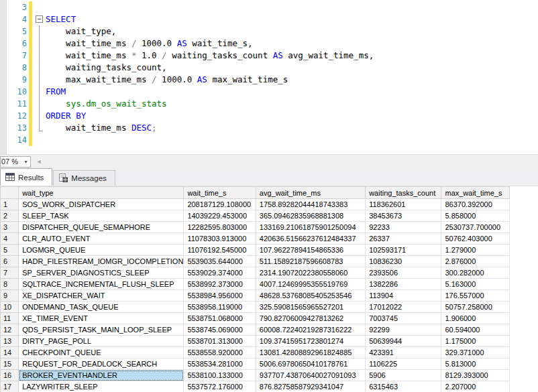 The width and height of the screenshot is (538, 392). I want to click on grid-cell: 5539029.374000, so click(220, 273).